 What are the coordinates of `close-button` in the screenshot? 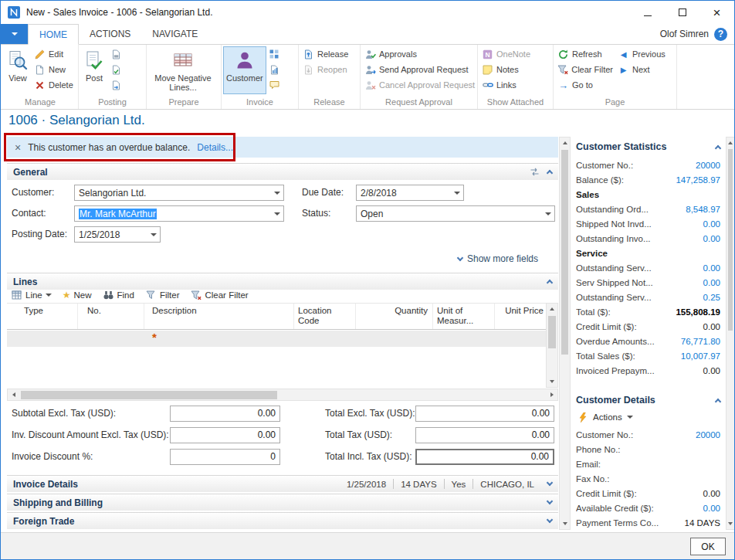 It's located at (716, 12).